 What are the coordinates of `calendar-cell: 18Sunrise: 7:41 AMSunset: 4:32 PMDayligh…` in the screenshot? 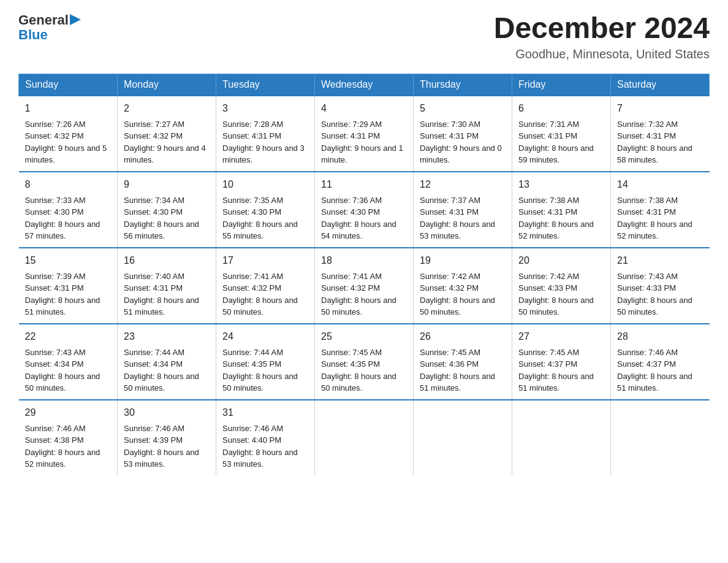 It's located at (364, 286).